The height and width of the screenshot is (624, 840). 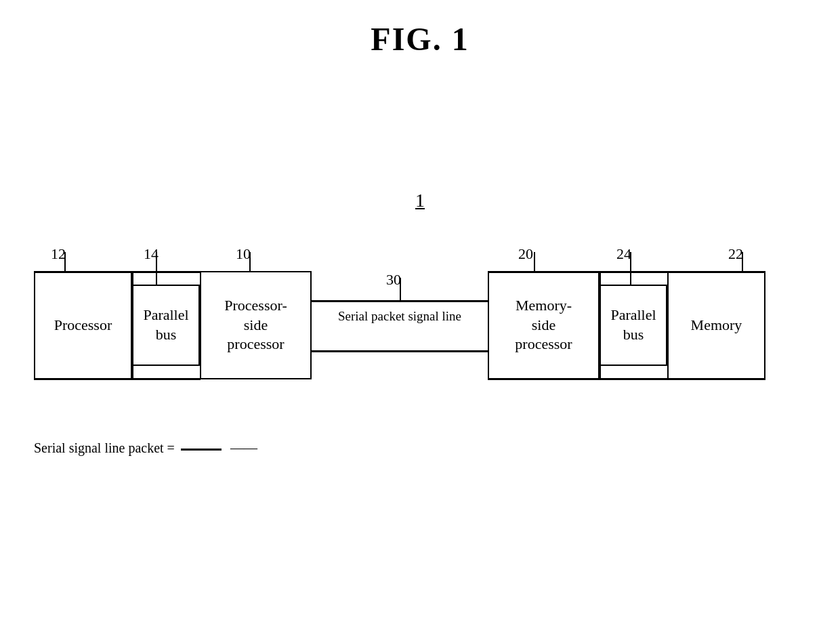 I want to click on right-top-connector, so click(x=600, y=278).